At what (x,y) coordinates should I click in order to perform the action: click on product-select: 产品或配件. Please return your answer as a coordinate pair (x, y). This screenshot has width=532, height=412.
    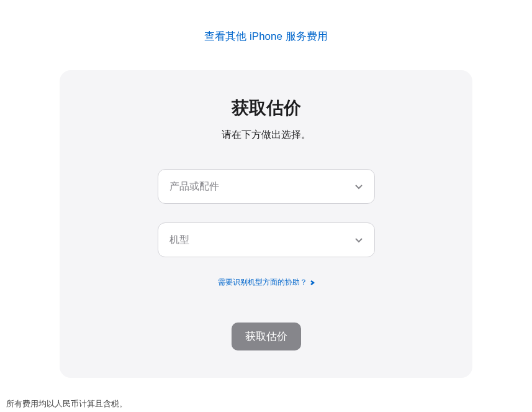
    Looking at the image, I should click on (266, 186).